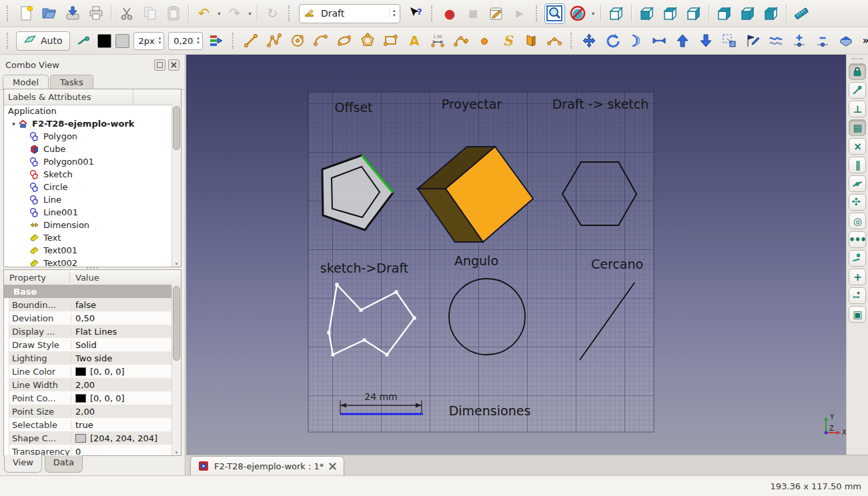 Image resolution: width=868 pixels, height=496 pixels. Describe the element at coordinates (25, 13) in the screenshot. I see `new-document-button` at that location.